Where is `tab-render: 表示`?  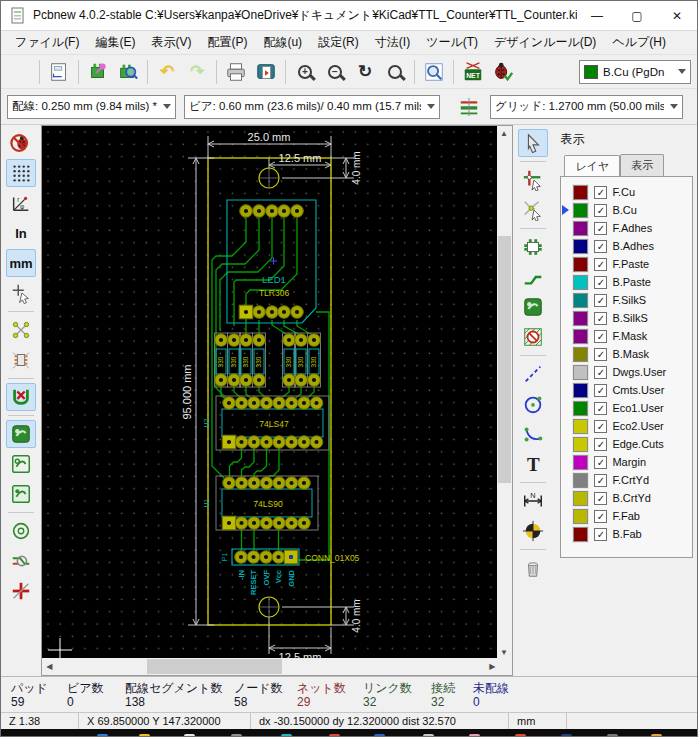
tab-render: 表示 is located at coordinates (642, 165).